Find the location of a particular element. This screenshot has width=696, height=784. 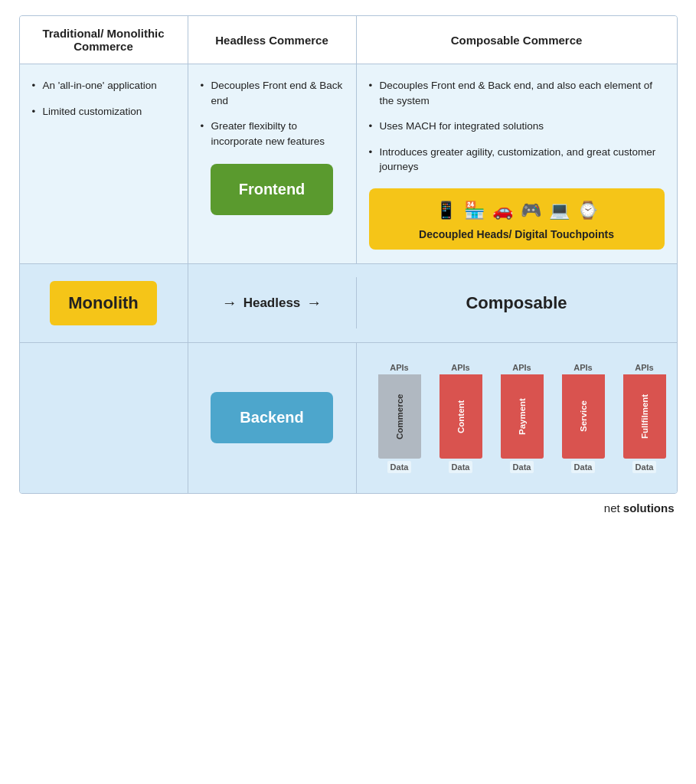

header-col2: Headless Commerce is located at coordinates (273, 40).